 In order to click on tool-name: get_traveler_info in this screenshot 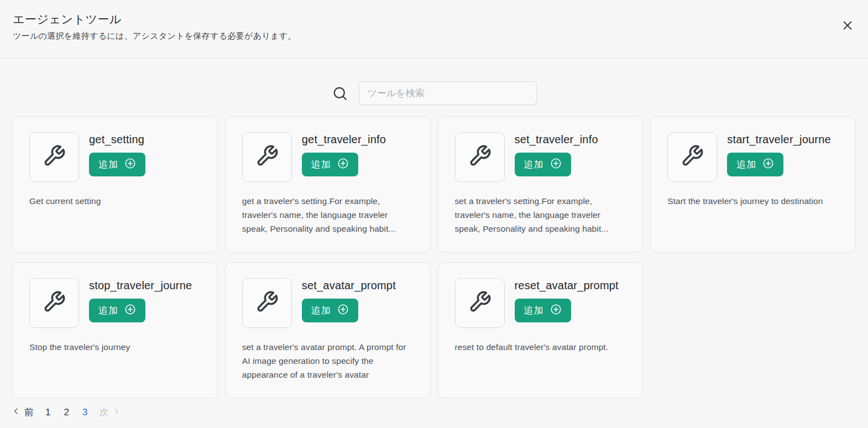, I will do `click(358, 139)`.